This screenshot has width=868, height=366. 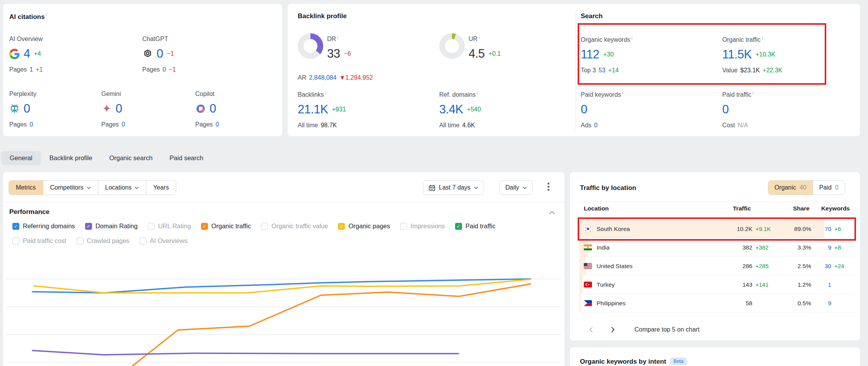 What do you see at coordinates (602, 70) in the screenshot?
I see `top3-value: 53` at bounding box center [602, 70].